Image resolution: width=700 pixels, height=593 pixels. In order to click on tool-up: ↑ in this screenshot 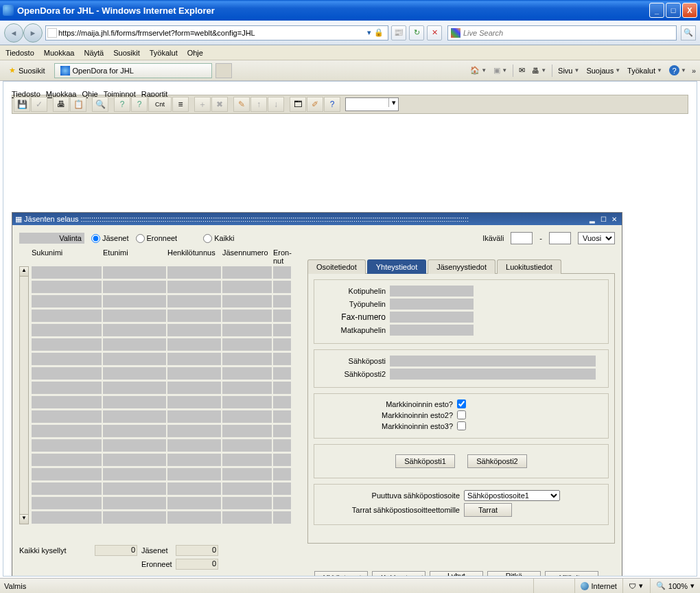, I will do `click(259, 104)`.